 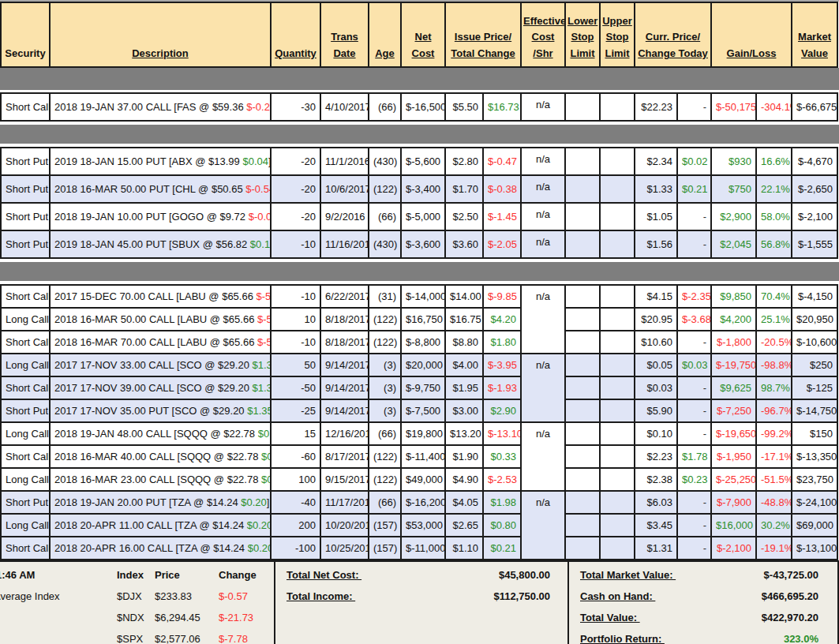 What do you see at coordinates (695, 456) in the screenshot?
I see `cell-change-today: $1.78` at bounding box center [695, 456].